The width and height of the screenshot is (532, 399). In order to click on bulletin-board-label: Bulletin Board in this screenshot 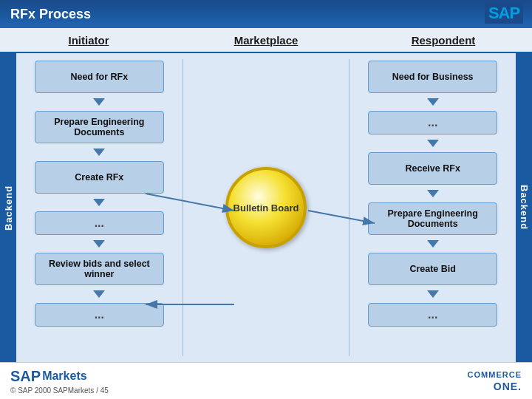, I will do `click(266, 208)`.